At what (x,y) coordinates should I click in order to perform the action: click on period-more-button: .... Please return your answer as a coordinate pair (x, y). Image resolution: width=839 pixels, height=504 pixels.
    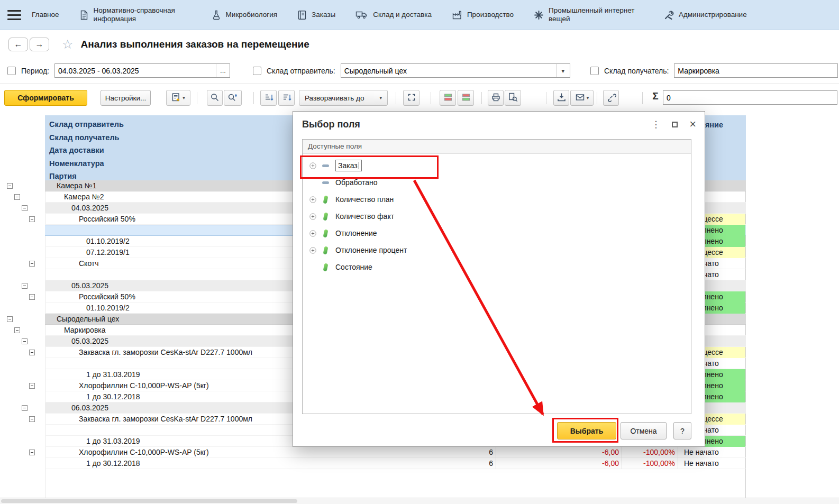
    Looking at the image, I should click on (223, 71).